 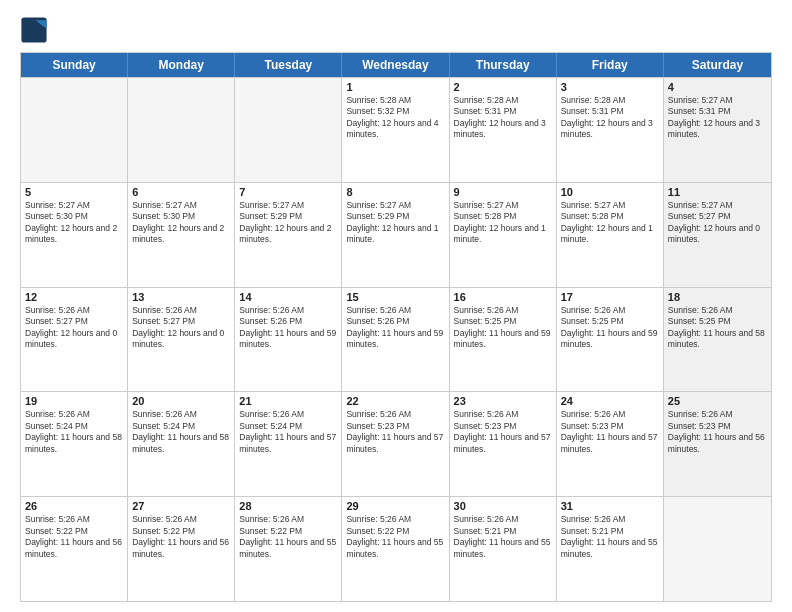 I want to click on day-number: 12, so click(x=74, y=297).